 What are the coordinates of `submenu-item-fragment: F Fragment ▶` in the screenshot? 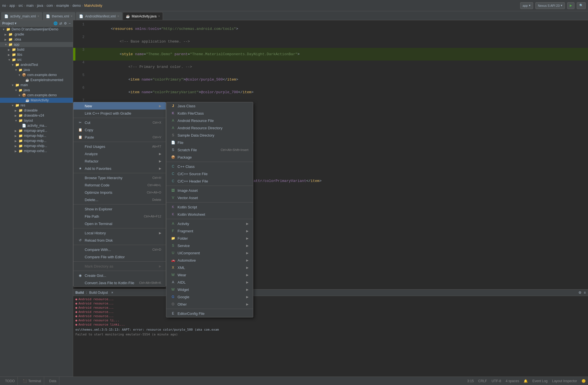 It's located at (210, 231).